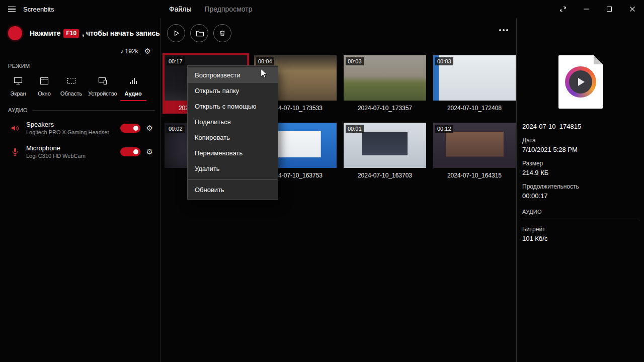  What do you see at coordinates (71, 87) in the screenshot?
I see `mode-region: Область` at bounding box center [71, 87].